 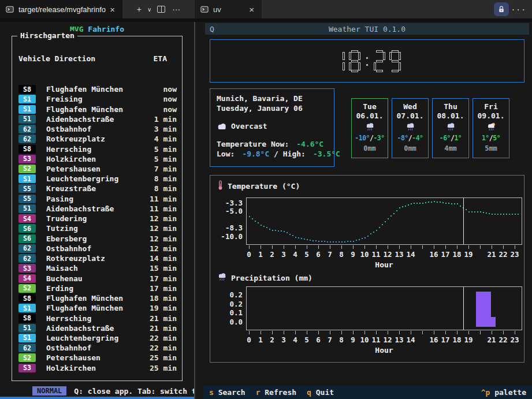 I want to click on direction: Buchenau, so click(x=65, y=278).